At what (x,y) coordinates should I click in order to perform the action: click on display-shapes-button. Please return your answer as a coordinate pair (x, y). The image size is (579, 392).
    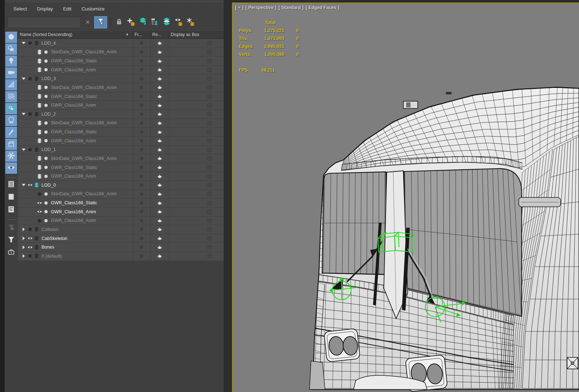
    Looking at the image, I should click on (11, 49).